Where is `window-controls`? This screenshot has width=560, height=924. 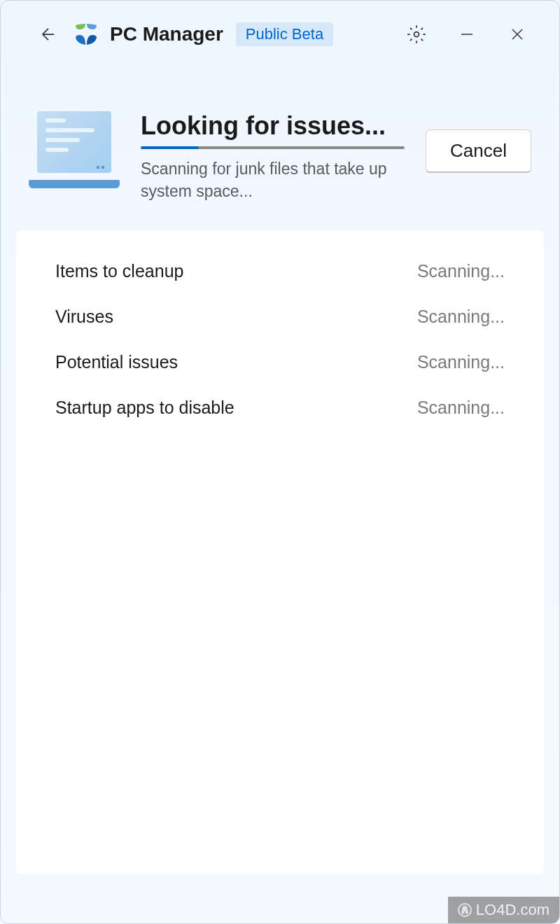
window-controls is located at coordinates (467, 34).